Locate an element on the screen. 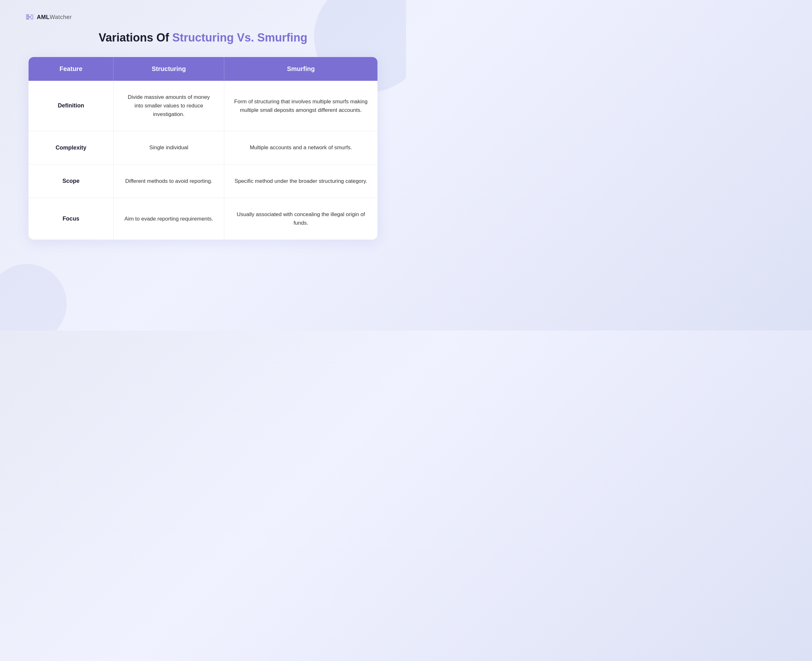 This screenshot has width=812, height=661. smurfing-focus: Usually associated with concealing the i… is located at coordinates (301, 219).